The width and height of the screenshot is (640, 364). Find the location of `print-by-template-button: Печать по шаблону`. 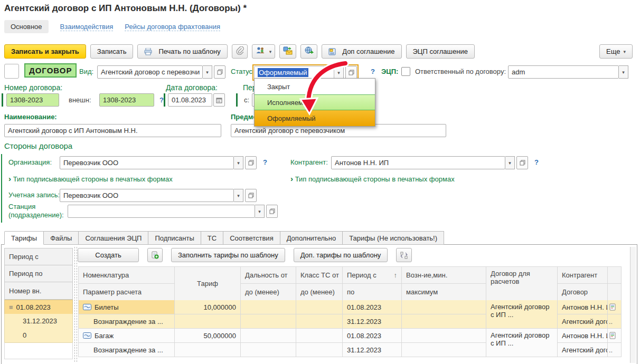

print-by-template-button: Печать по шаблону is located at coordinates (182, 52).